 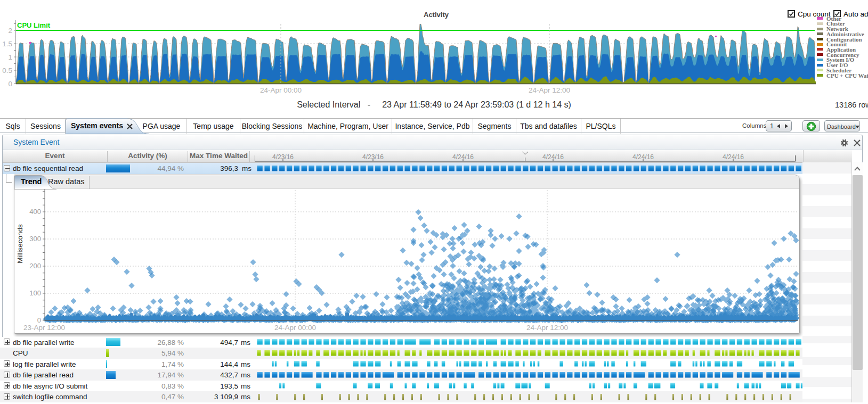 I want to click on svg-text: 300, so click(x=35, y=238).